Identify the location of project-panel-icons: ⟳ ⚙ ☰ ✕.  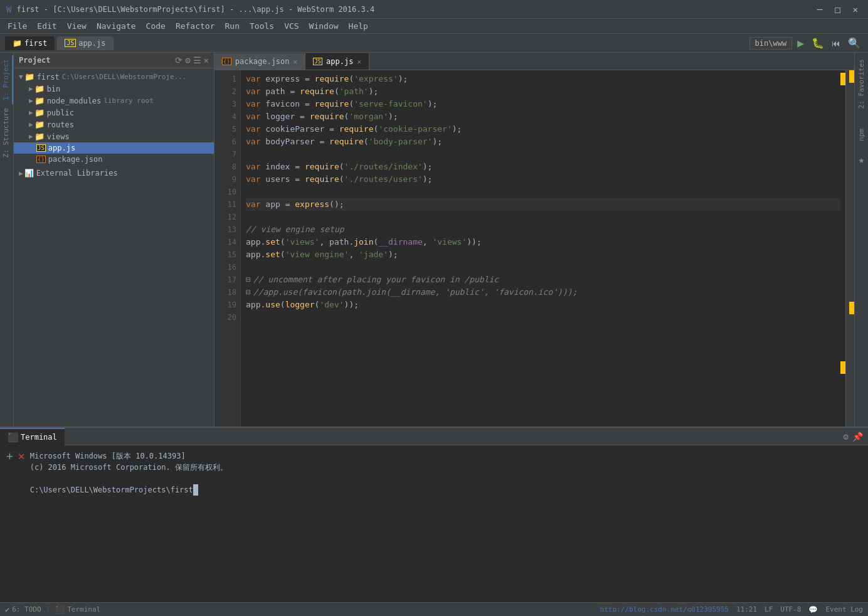
(192, 60).